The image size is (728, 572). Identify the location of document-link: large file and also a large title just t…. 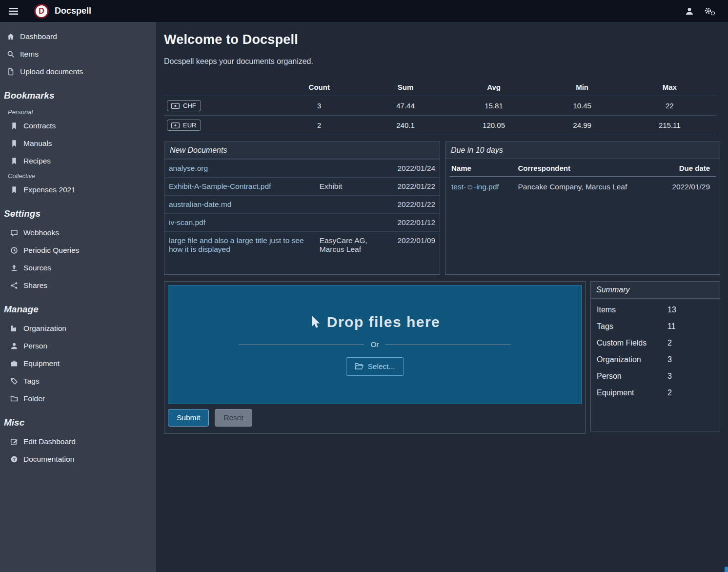
(242, 245).